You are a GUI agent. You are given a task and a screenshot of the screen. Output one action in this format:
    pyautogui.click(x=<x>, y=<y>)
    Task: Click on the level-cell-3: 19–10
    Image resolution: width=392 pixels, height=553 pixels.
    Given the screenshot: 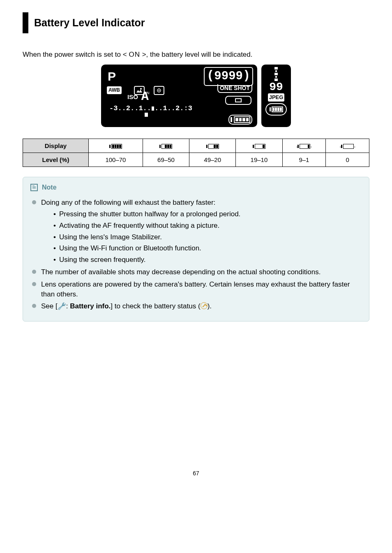 What is the action you would take?
    pyautogui.click(x=259, y=160)
    